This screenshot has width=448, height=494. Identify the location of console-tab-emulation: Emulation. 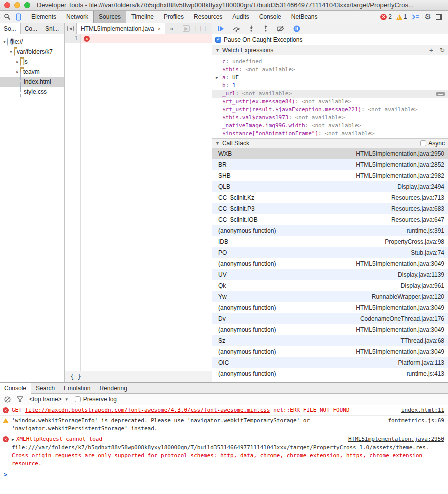
(77, 388).